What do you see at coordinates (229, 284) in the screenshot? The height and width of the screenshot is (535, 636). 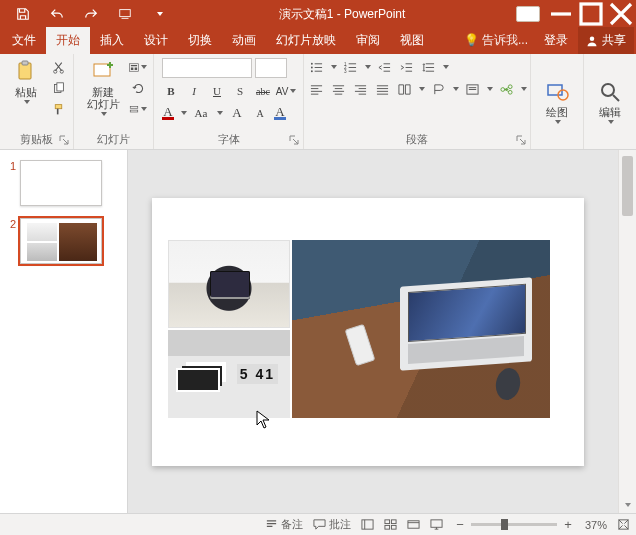 I see `picture-top-left` at bounding box center [229, 284].